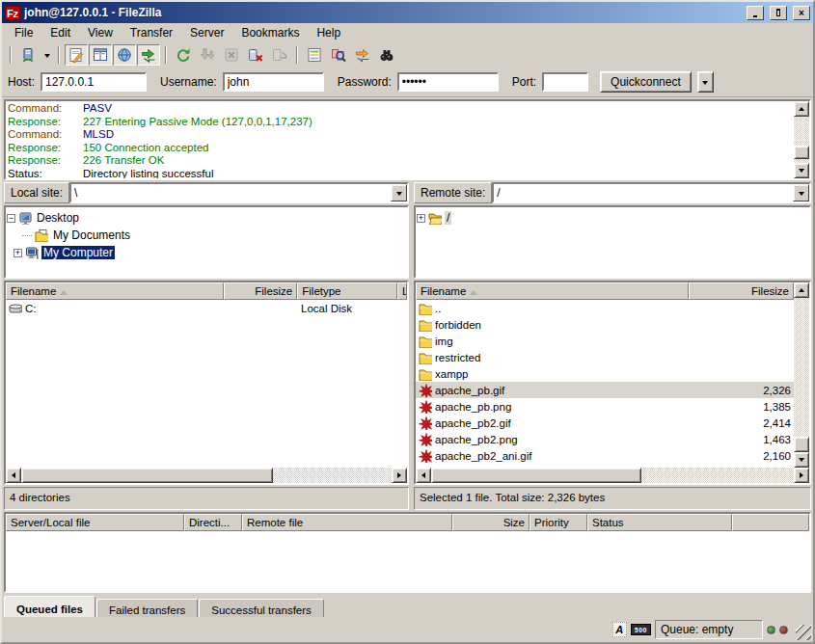  Describe the element at coordinates (347, 291) in the screenshot. I see `column-header-filetype: Filetype` at that location.